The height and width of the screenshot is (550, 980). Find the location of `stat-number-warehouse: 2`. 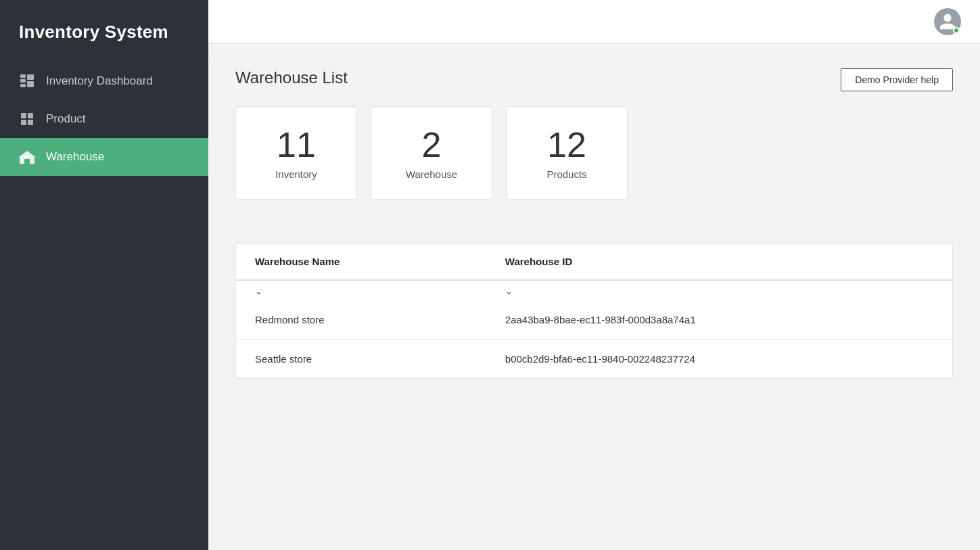

stat-number-warehouse: 2 is located at coordinates (431, 145).